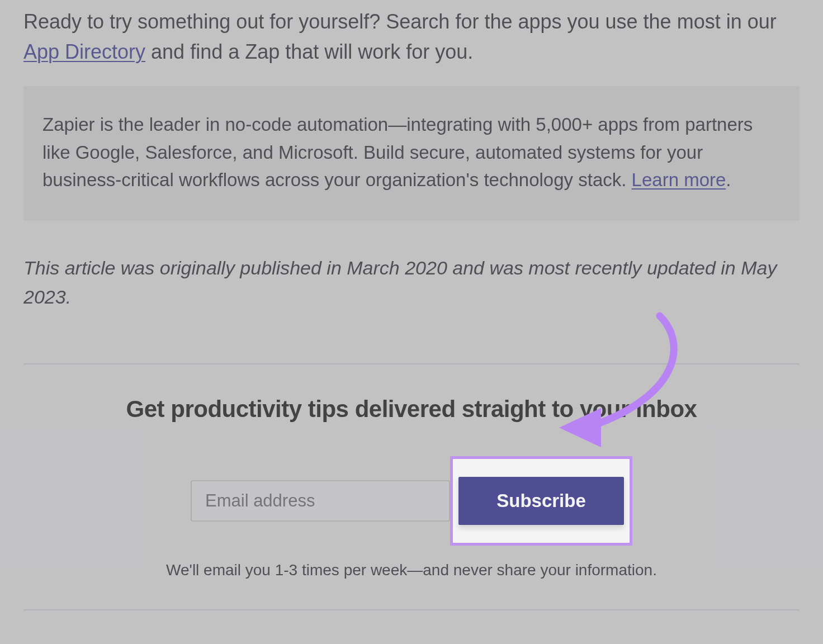  What do you see at coordinates (679, 180) in the screenshot?
I see `learn-more-link: Learn more` at bounding box center [679, 180].